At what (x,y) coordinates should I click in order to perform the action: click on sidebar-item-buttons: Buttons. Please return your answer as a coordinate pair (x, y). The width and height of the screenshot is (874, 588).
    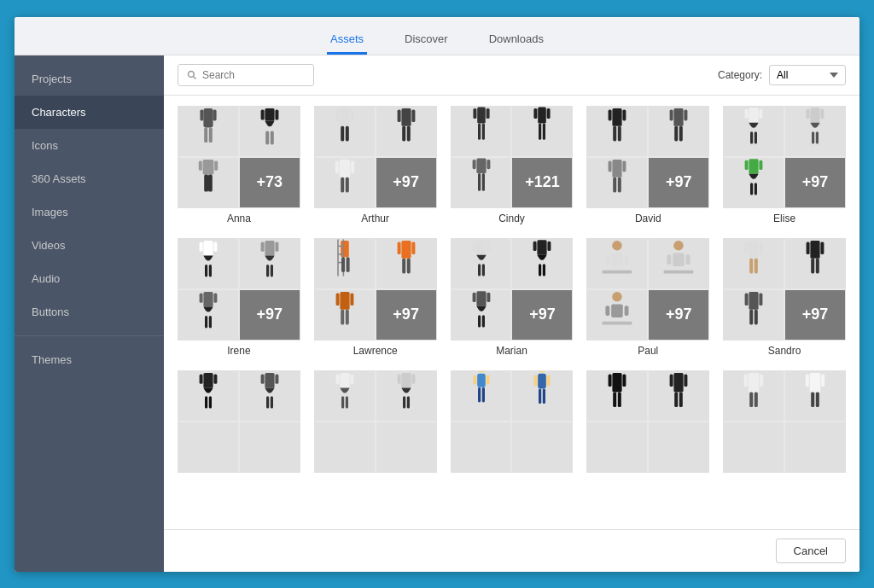
    Looking at the image, I should click on (89, 312).